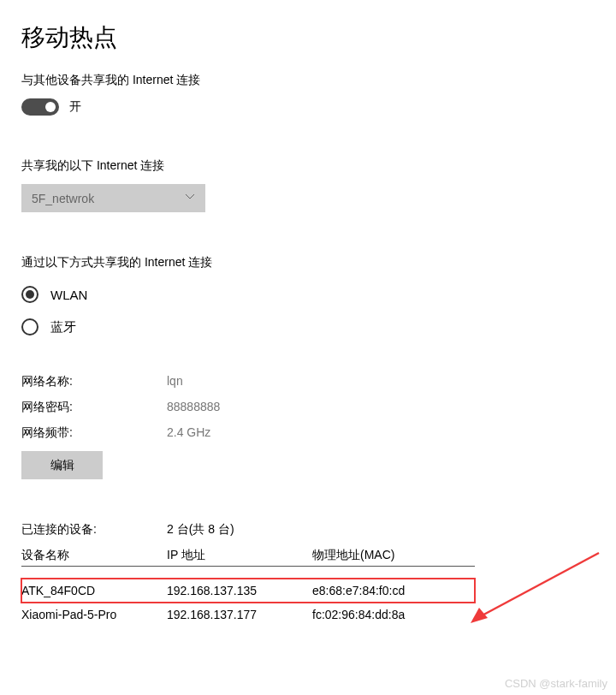  Describe the element at coordinates (394, 555) in the screenshot. I see `col-mac-address: 物理地址(MAC)` at that location.